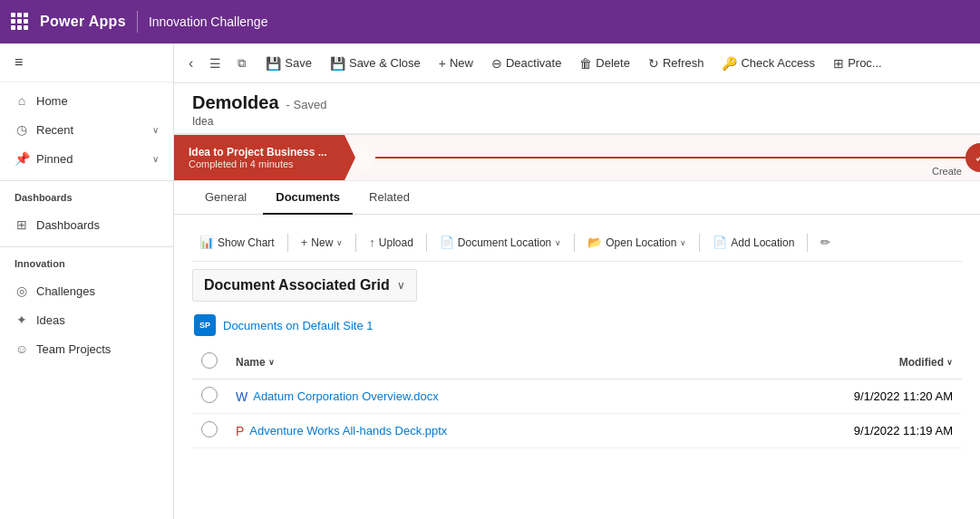 Image resolution: width=980 pixels, height=519 pixels. What do you see at coordinates (83, 22) in the screenshot?
I see `app-logo: Power Apps` at bounding box center [83, 22].